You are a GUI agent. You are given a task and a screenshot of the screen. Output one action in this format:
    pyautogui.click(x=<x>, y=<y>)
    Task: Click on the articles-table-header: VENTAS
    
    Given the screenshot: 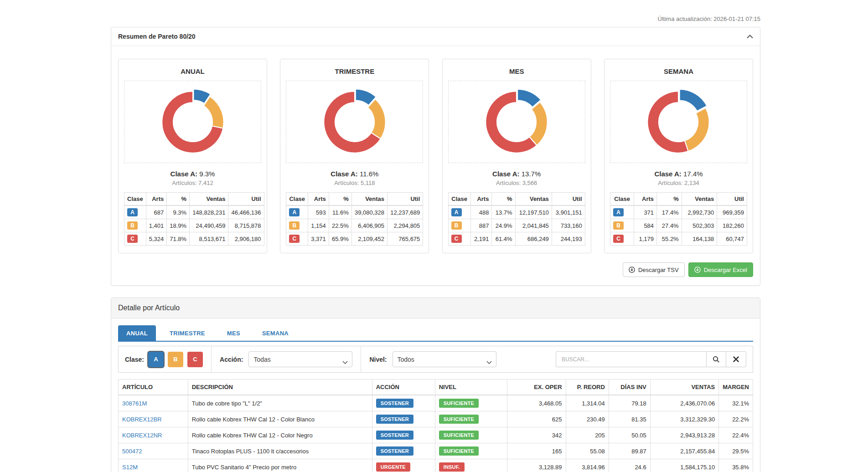 What is the action you would take?
    pyautogui.click(x=685, y=387)
    